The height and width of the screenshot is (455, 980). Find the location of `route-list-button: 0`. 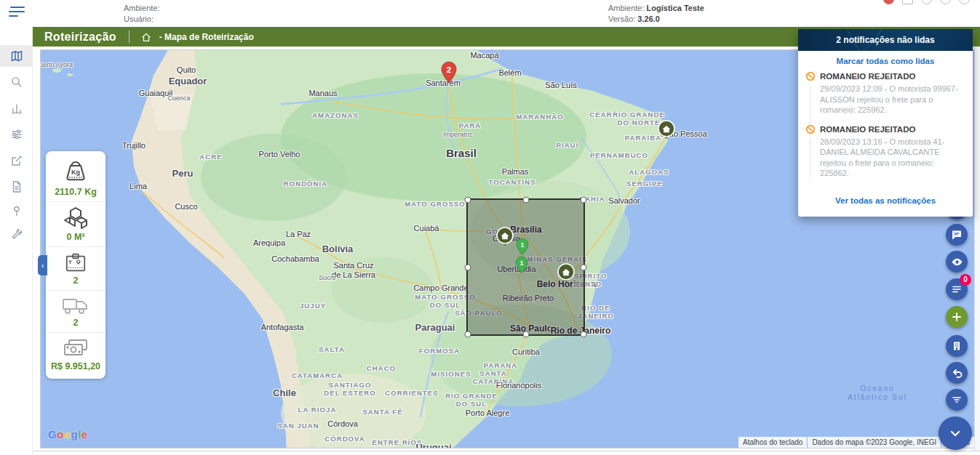

route-list-button: 0 is located at coordinates (957, 289).